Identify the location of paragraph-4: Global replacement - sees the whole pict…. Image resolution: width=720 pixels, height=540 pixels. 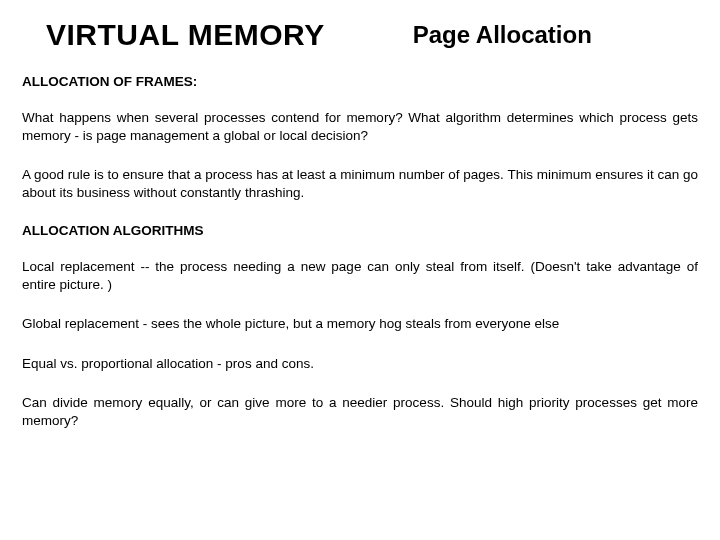
(360, 324).